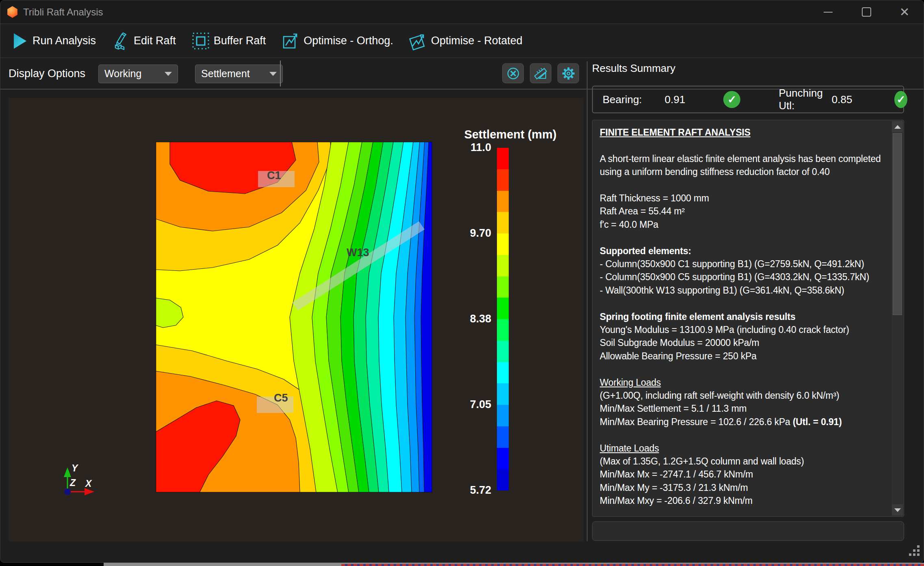 This screenshot has width=924, height=566. What do you see at coordinates (898, 127) in the screenshot?
I see `scroll-up-button` at bounding box center [898, 127].